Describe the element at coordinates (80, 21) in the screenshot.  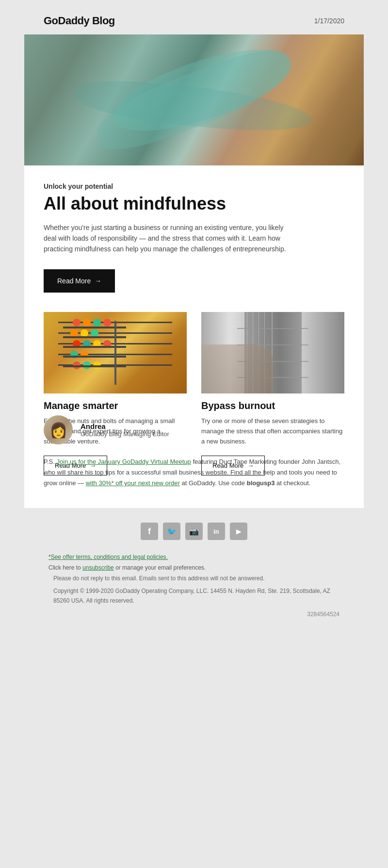
I see `logo: GoDaddy Blog` at that location.